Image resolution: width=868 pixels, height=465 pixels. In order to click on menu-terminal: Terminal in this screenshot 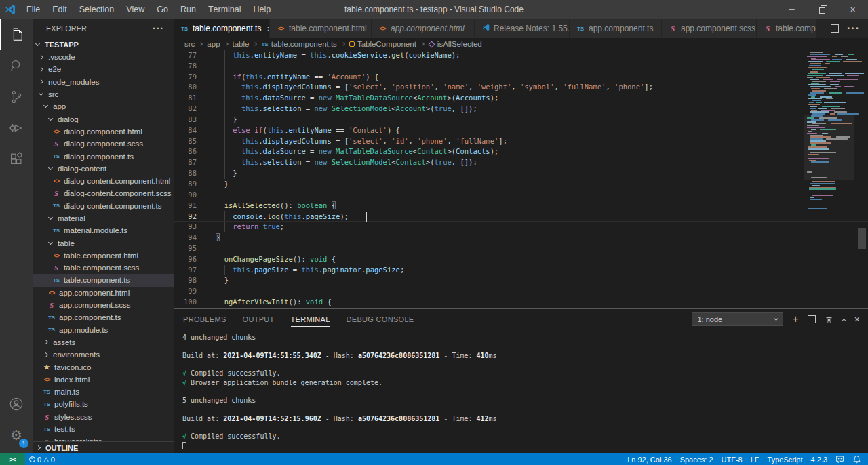, I will do `click(225, 9)`.